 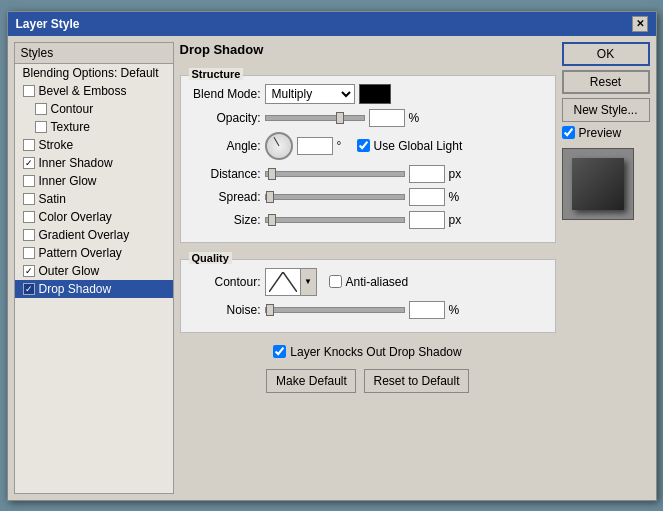 What do you see at coordinates (368, 197) in the screenshot?
I see `spread-row: Spread: 0 %` at bounding box center [368, 197].